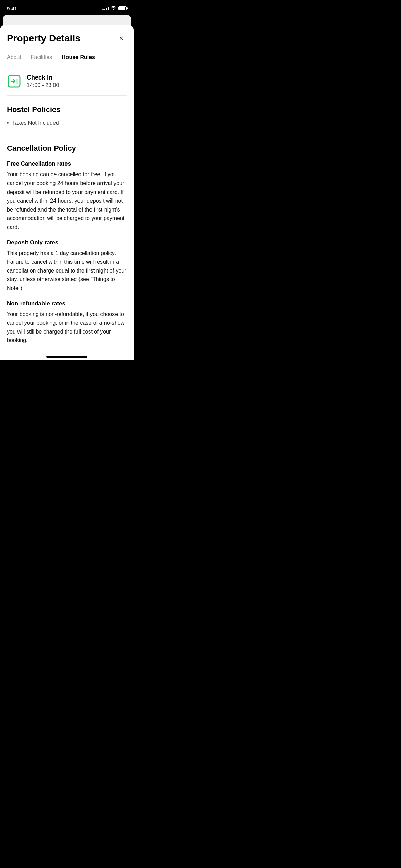 Image resolution: width=401 pixels, height=868 pixels. I want to click on tab-facilities: Facilities, so click(44, 57).